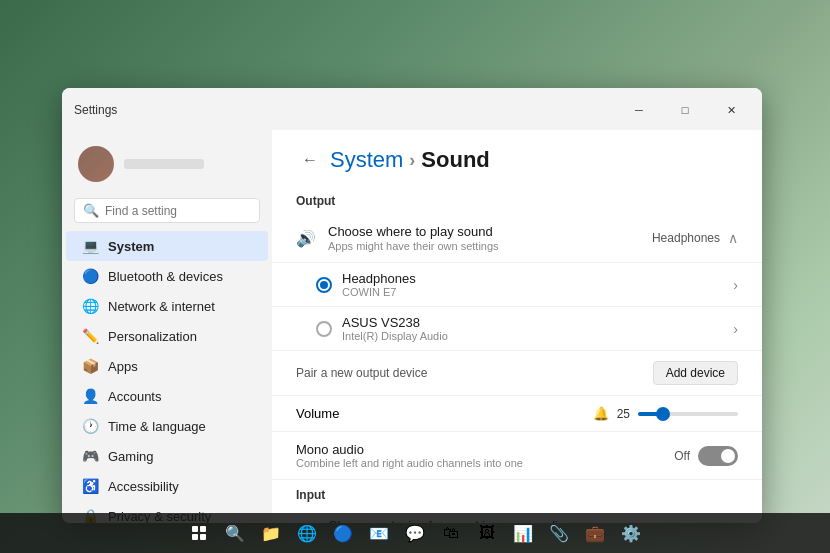  Describe the element at coordinates (167, 306) in the screenshot. I see `sidebar-item-network: 🌐 Network & internet` at that location.